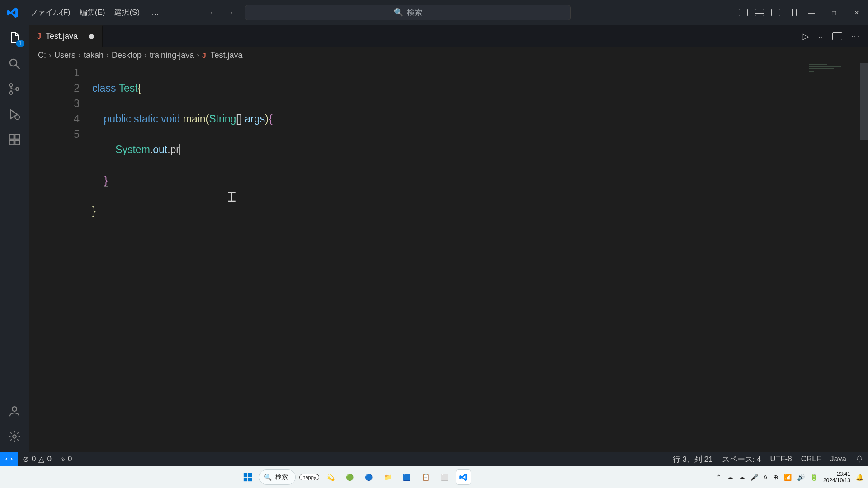  What do you see at coordinates (14, 89) in the screenshot?
I see `activity-source-control` at bounding box center [14, 89].